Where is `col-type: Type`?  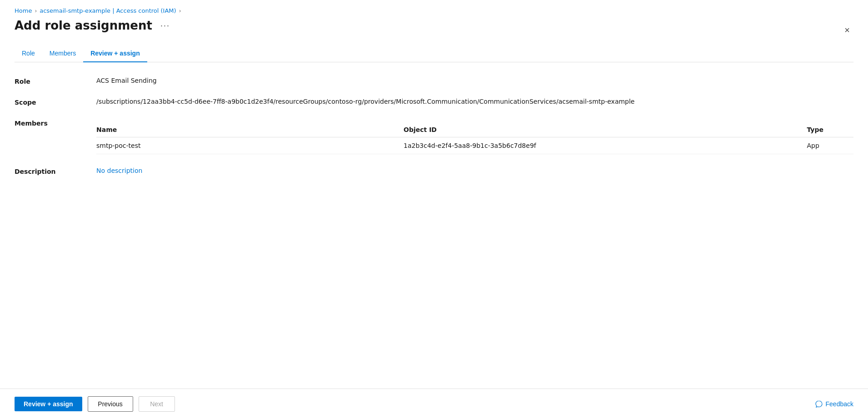
col-type: Type is located at coordinates (830, 130).